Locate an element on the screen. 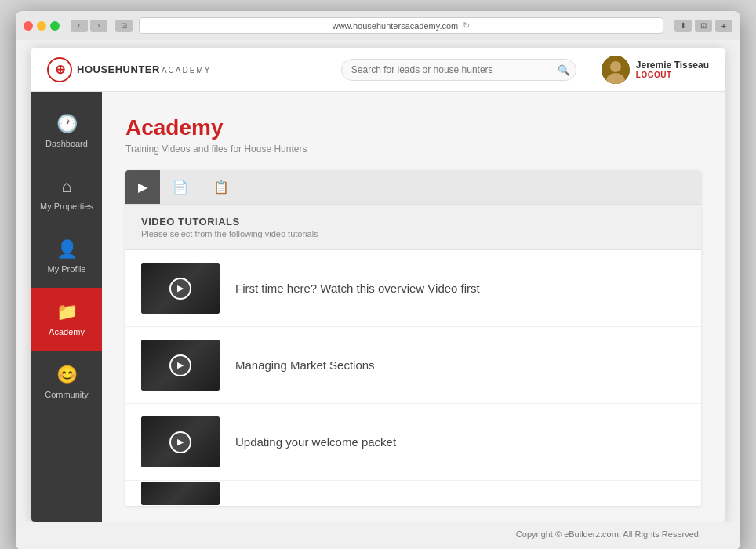 The width and height of the screenshot is (756, 549). logout-button: LOGOUT is located at coordinates (673, 75).